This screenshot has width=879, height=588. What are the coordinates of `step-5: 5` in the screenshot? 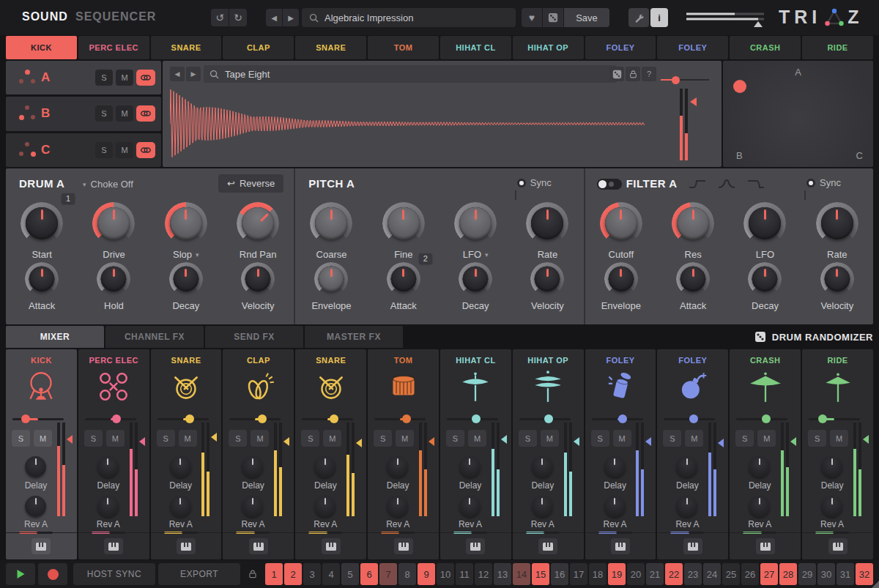 It's located at (350, 574).